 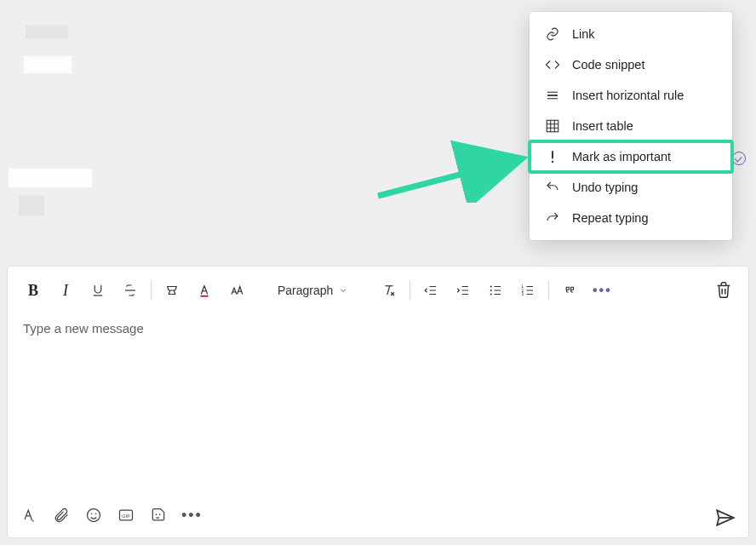 I want to click on message-input: Type a new message, so click(x=378, y=329).